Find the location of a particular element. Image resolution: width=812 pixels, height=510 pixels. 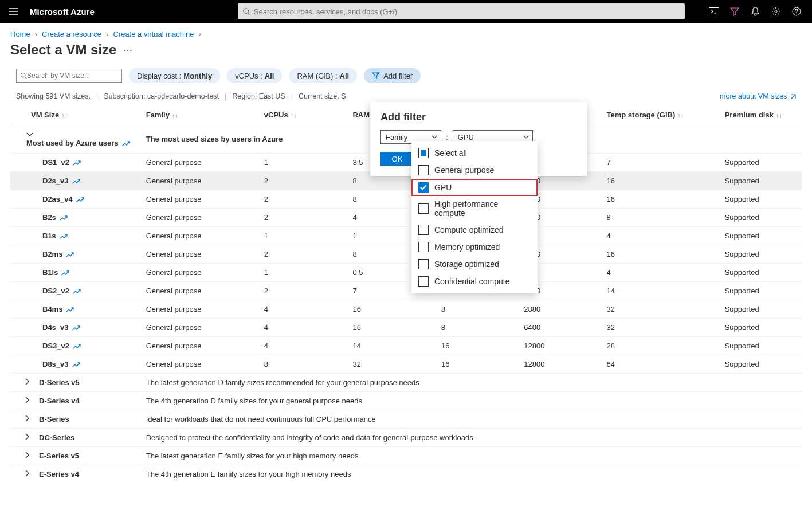

table-group-header: D-Series v5 The latest generation D fami… is located at coordinates (406, 383).